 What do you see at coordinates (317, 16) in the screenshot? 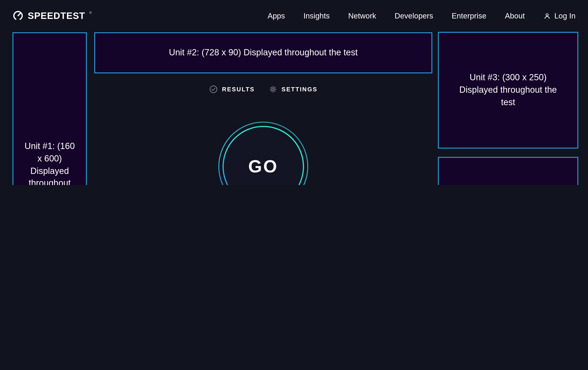
I see `nav-item-insights: Insights` at bounding box center [317, 16].